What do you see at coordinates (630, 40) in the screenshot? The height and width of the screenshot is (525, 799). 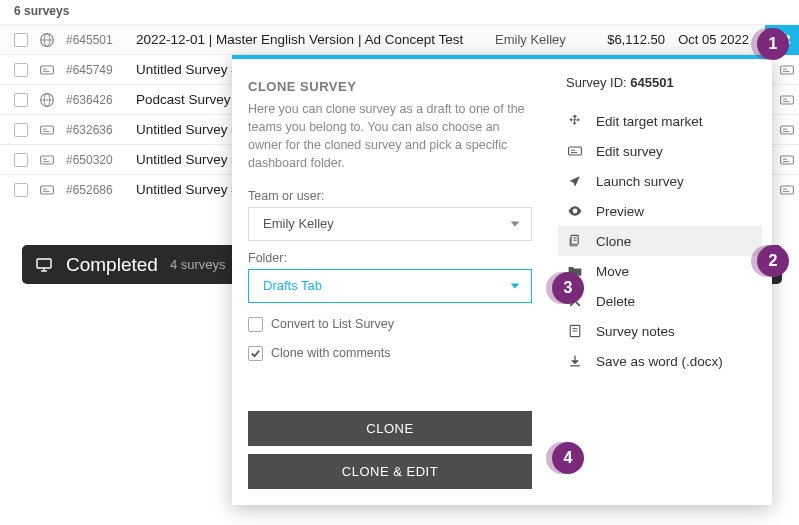 I see `survey-price: $6,112.50` at bounding box center [630, 40].